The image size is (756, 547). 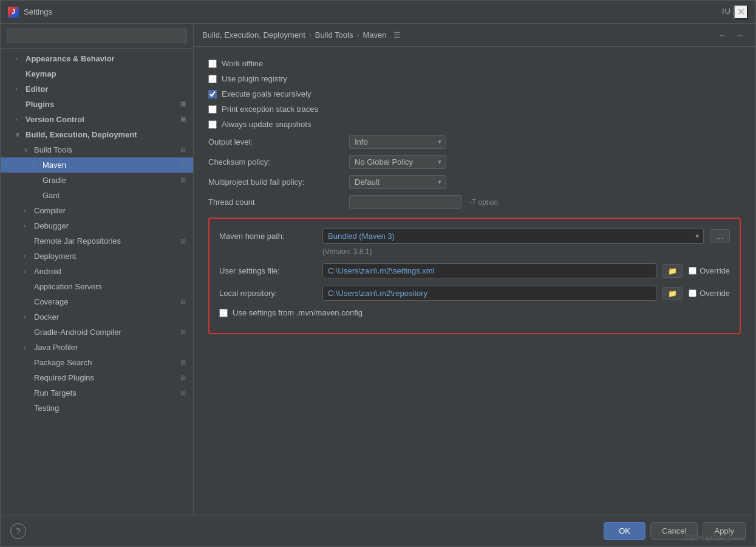 I want to click on breadcrumb-sep-1: ›, so click(x=310, y=35).